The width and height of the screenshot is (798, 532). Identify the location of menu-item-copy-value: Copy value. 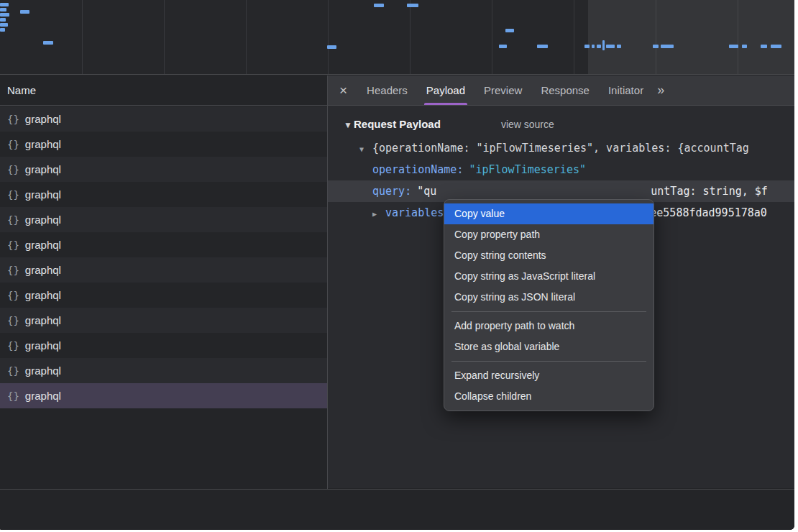
(549, 214).